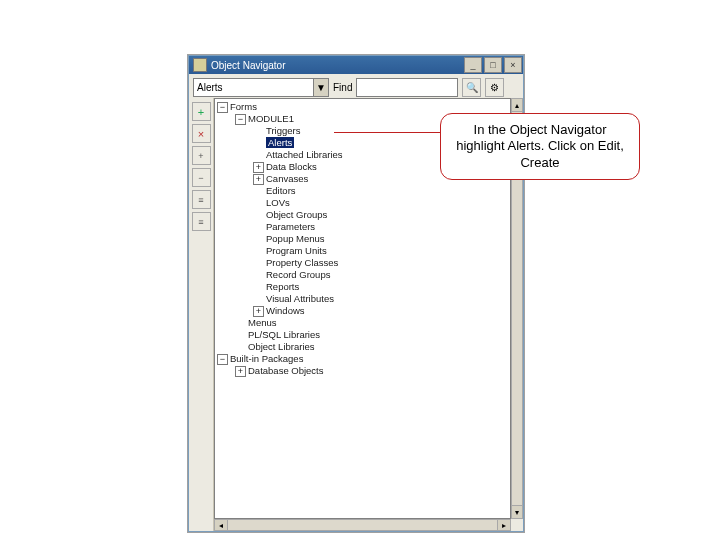 The image size is (720, 540). Describe the element at coordinates (202, 200) in the screenshot. I see `expand-all-button: ≡` at that location.